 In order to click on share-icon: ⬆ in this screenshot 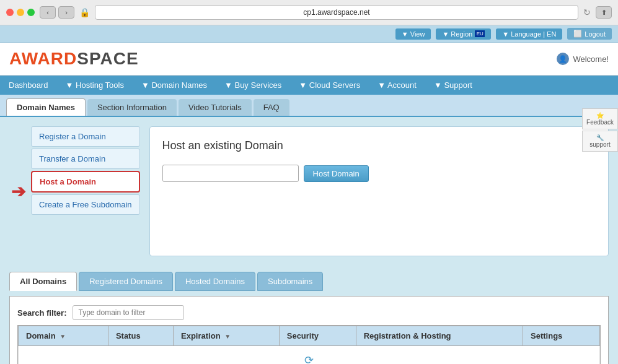, I will do `click(604, 12)`.